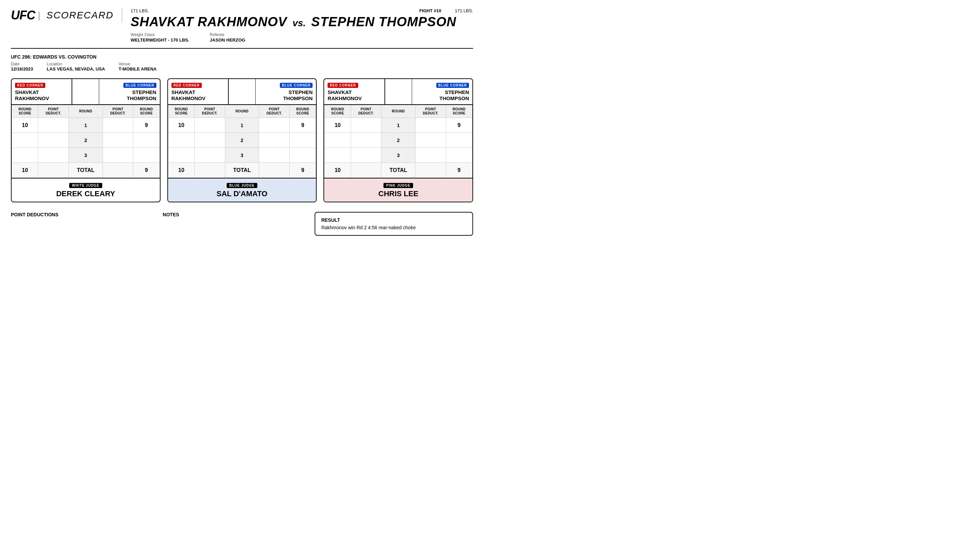 Image resolution: width=968 pixels, height=560 pixels. I want to click on result-text: Rakhmonov win Rd 2 4:56 rear-naked choke, so click(394, 228).